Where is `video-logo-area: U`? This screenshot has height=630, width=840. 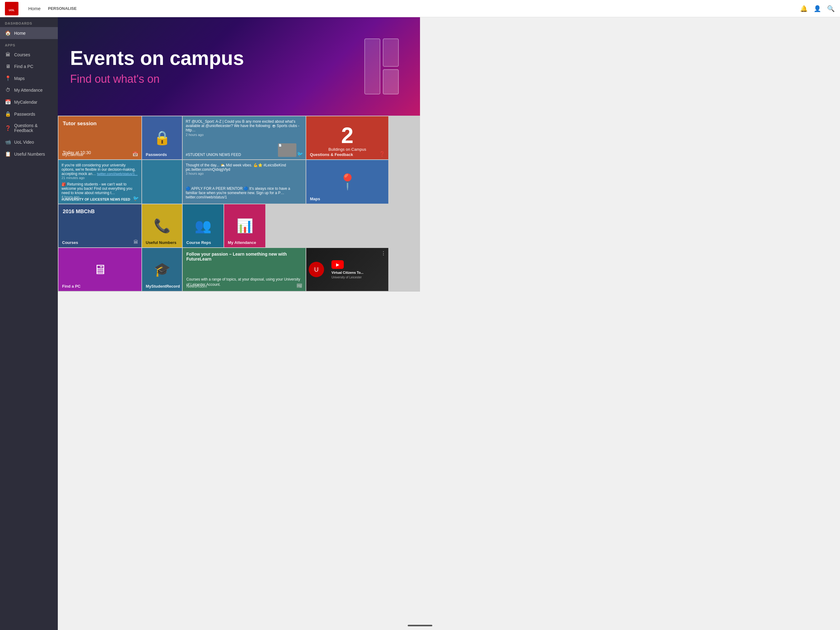
video-logo-area: U is located at coordinates (316, 269).